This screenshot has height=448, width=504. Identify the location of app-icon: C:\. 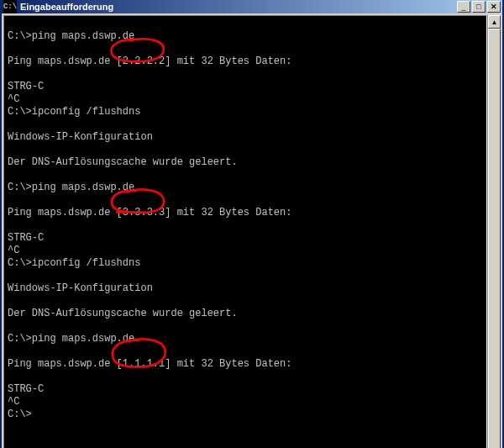
(10, 7).